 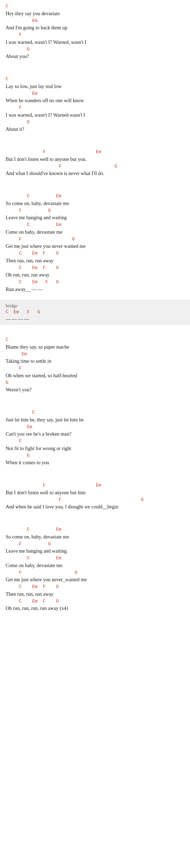 What do you see at coordinates (95, 100) in the screenshot?
I see `lyric-line: When he wanders off no one will know` at bounding box center [95, 100].